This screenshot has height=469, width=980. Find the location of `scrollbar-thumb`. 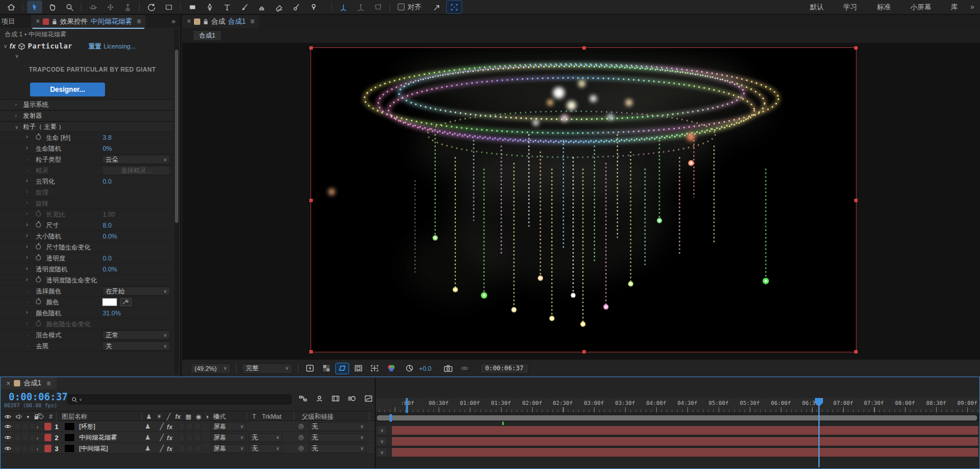

scrollbar-thumb is located at coordinates (177, 136).